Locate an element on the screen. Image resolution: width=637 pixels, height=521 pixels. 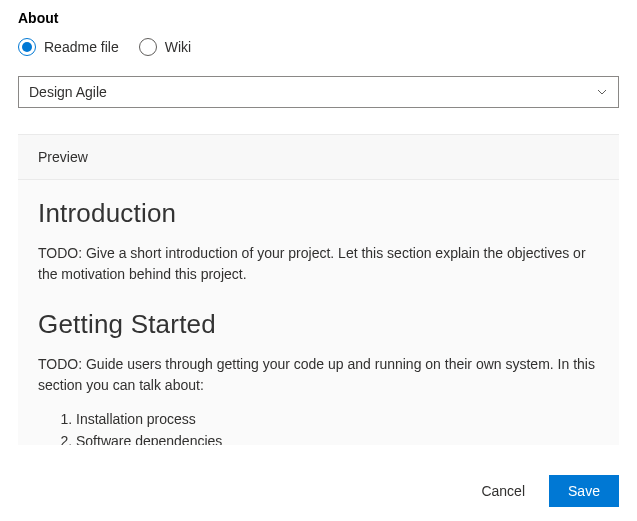
list-item: Software dependencies is located at coordinates (338, 438).